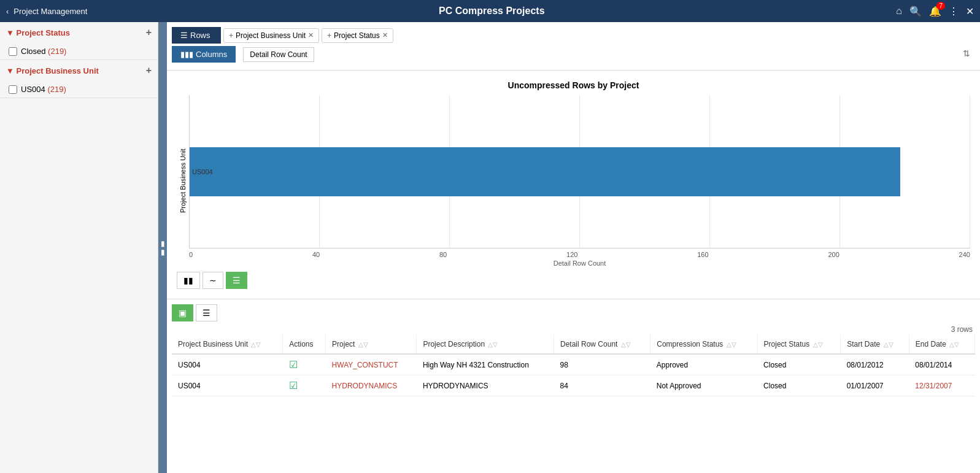 Image resolution: width=980 pixels, height=473 pixels. I want to click on action-check-icon-1: ☑, so click(293, 364).